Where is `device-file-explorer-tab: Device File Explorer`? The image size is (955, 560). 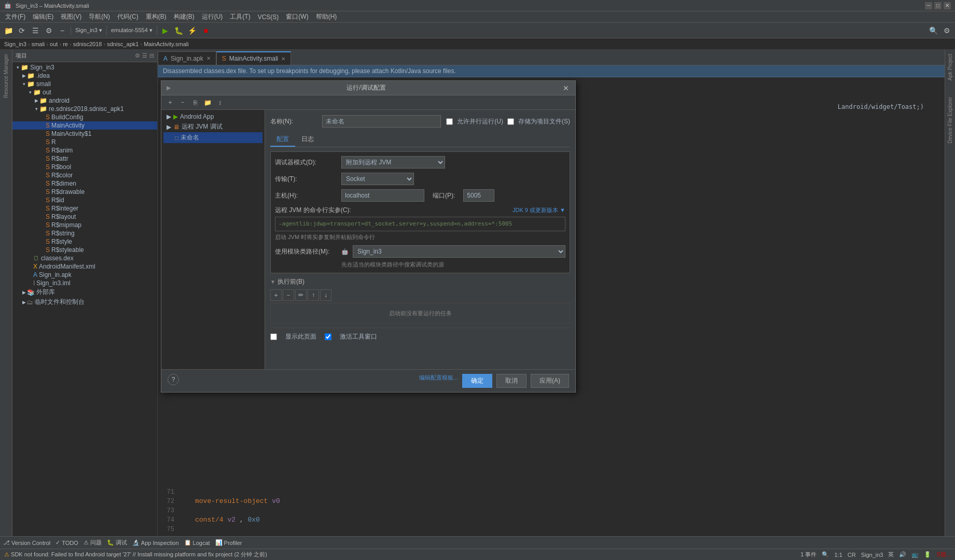
device-file-explorer-tab: Device File Explorer is located at coordinates (950, 120).